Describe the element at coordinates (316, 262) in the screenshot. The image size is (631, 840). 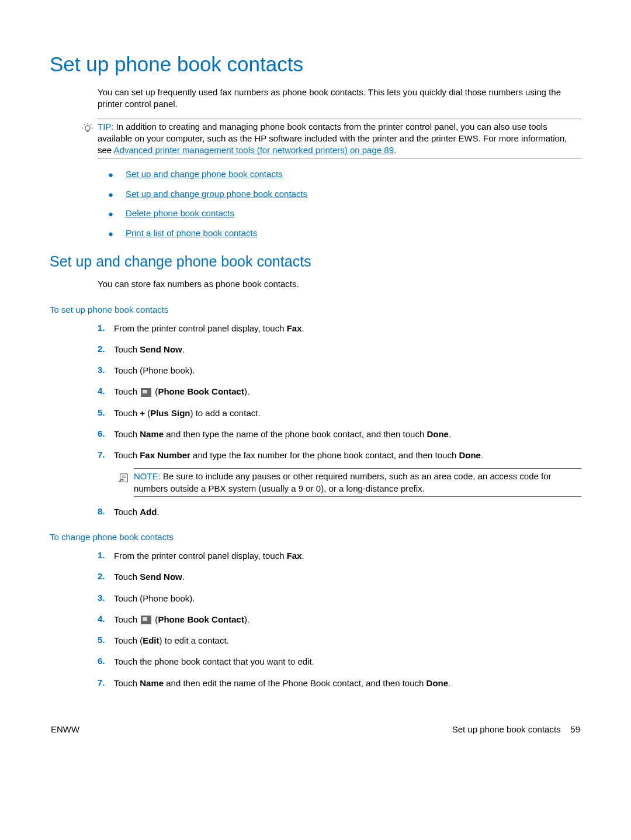
I see `section-heading: Set up and change phone book contacts` at that location.